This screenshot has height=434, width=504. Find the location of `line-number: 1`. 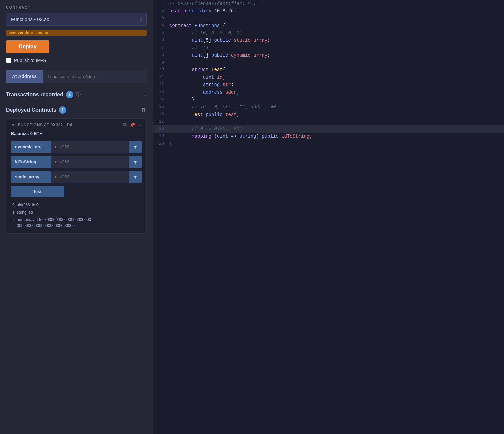

line-number: 1 is located at coordinates (161, 3).